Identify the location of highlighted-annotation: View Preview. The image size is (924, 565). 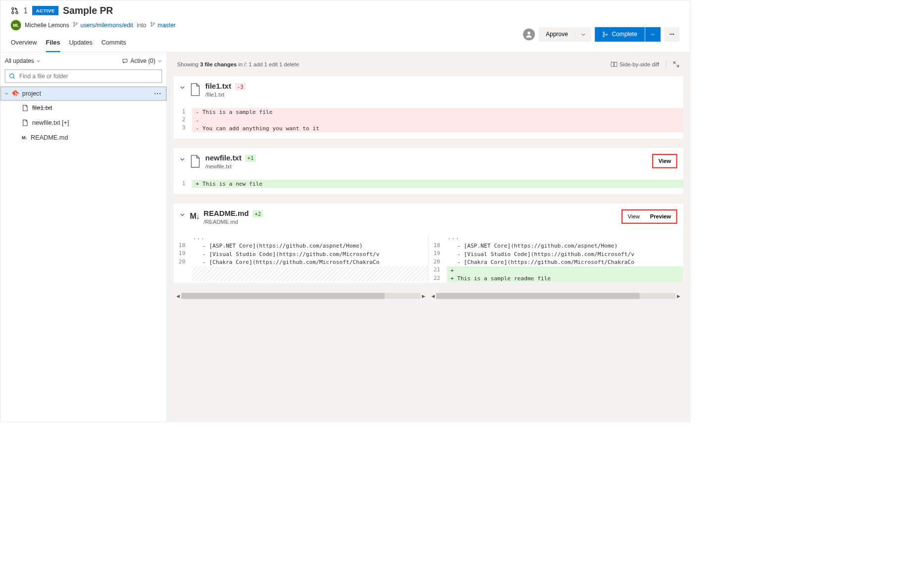
(650, 217).